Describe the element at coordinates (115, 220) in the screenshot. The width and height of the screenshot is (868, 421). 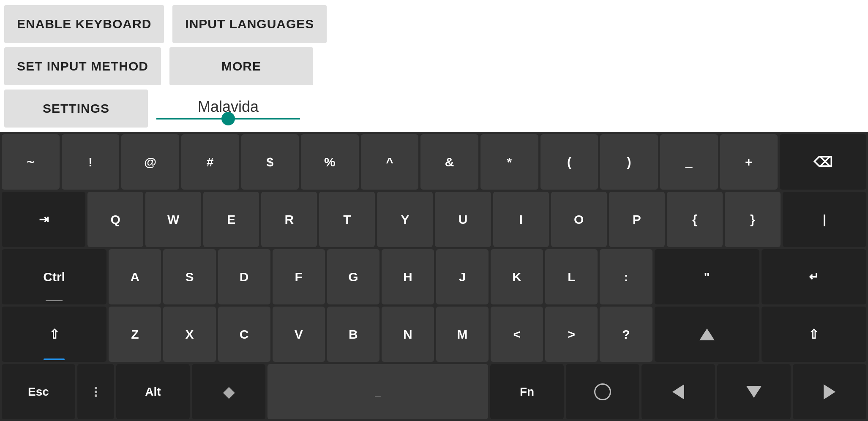
I see `key-q: Q` at that location.